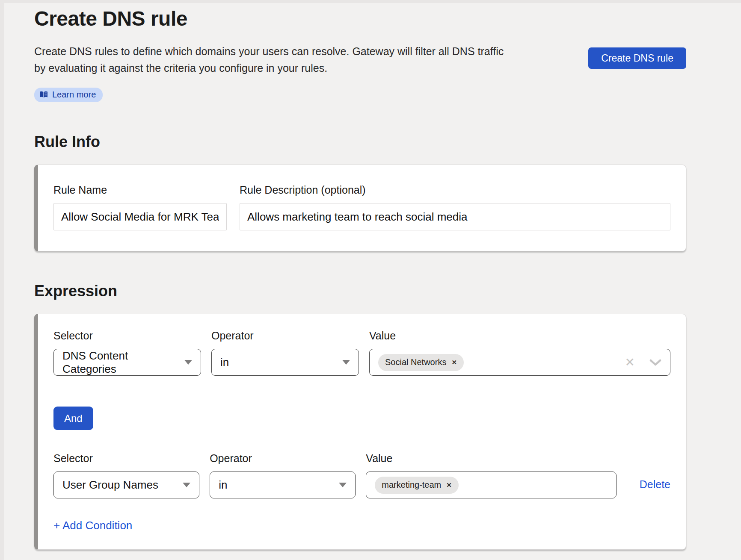 The width and height of the screenshot is (741, 560). What do you see at coordinates (362, 207) in the screenshot?
I see `rule-info-fields: Rule Name Rule Description (optional)` at bounding box center [362, 207].